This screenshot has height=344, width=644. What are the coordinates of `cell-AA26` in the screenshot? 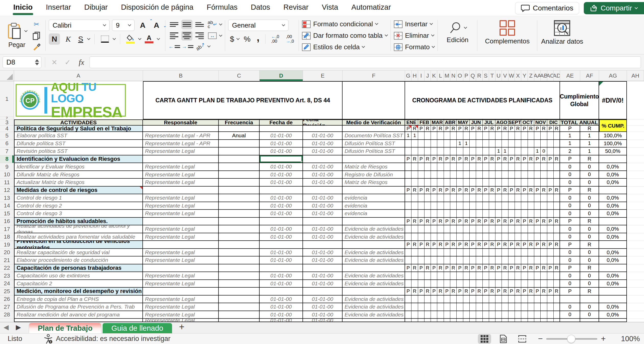 It's located at (538, 300).